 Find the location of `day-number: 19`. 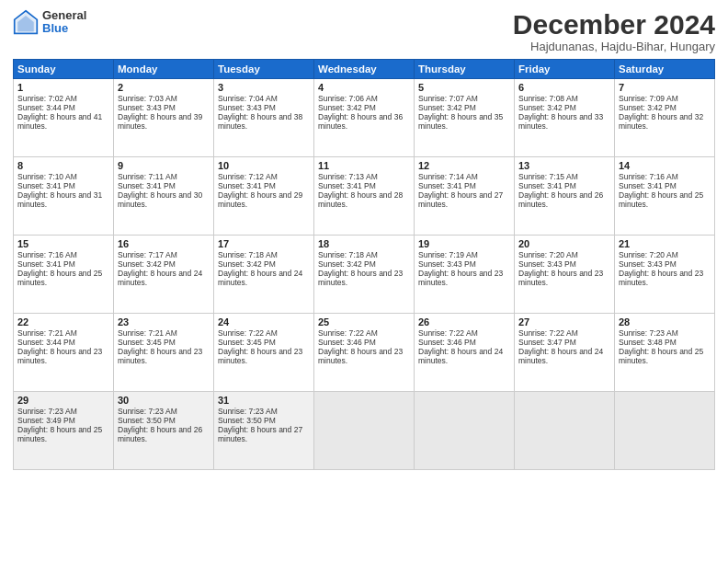

day-number: 19 is located at coordinates (464, 244).